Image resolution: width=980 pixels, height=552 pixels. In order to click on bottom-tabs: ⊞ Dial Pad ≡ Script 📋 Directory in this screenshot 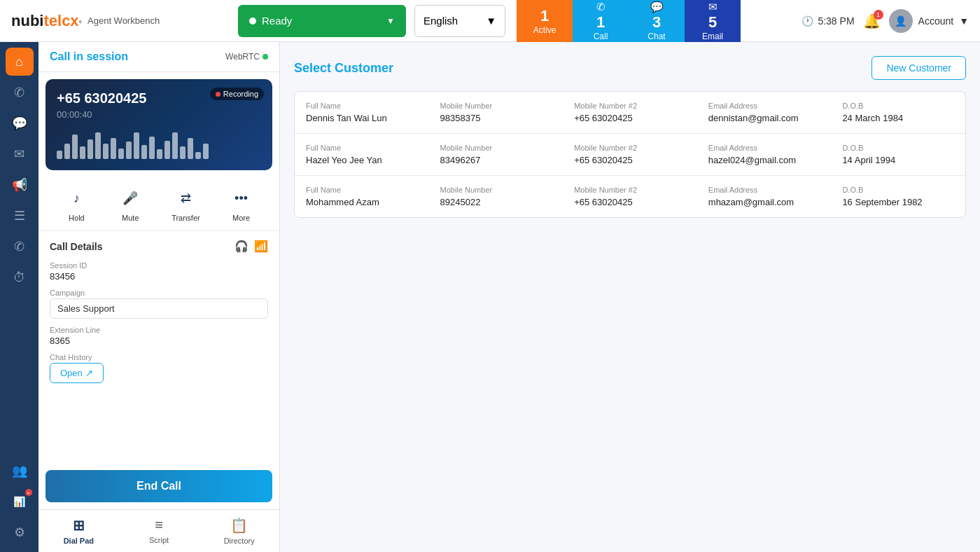, I will do `click(159, 531)`.